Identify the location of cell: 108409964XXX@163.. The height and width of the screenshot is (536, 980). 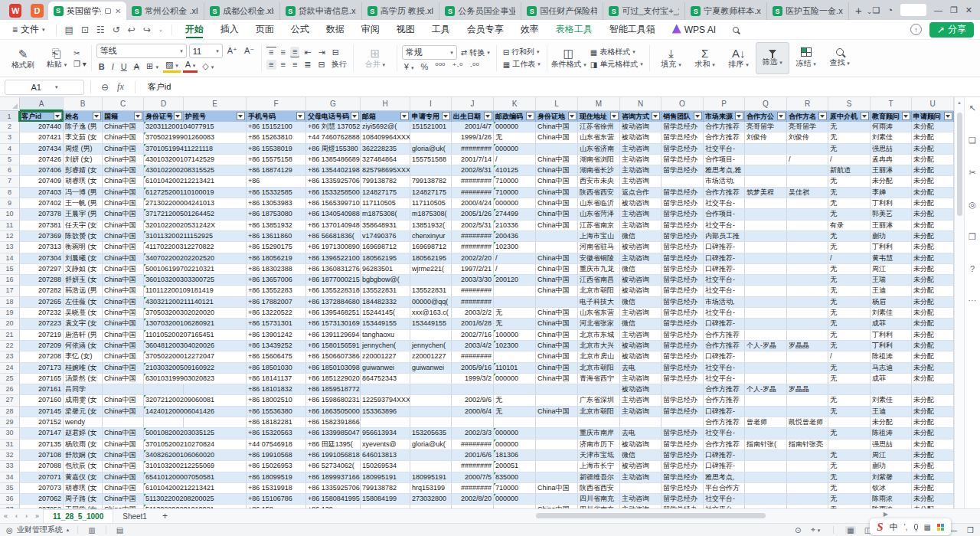
(386, 138).